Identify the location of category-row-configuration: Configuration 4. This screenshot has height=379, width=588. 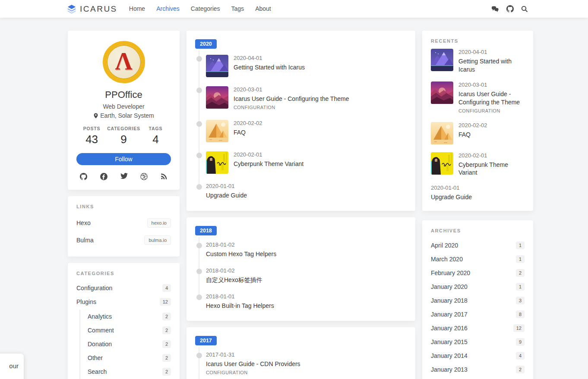
(123, 288).